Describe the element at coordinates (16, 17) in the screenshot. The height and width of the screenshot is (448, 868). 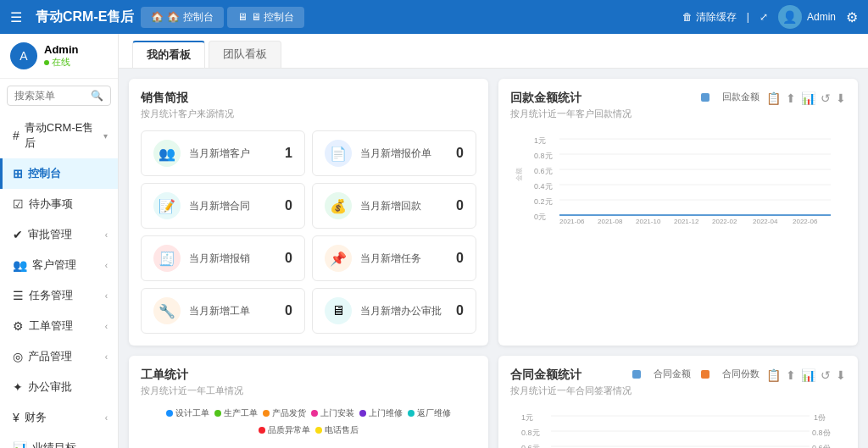
I see `menu-icon: ☰` at that location.